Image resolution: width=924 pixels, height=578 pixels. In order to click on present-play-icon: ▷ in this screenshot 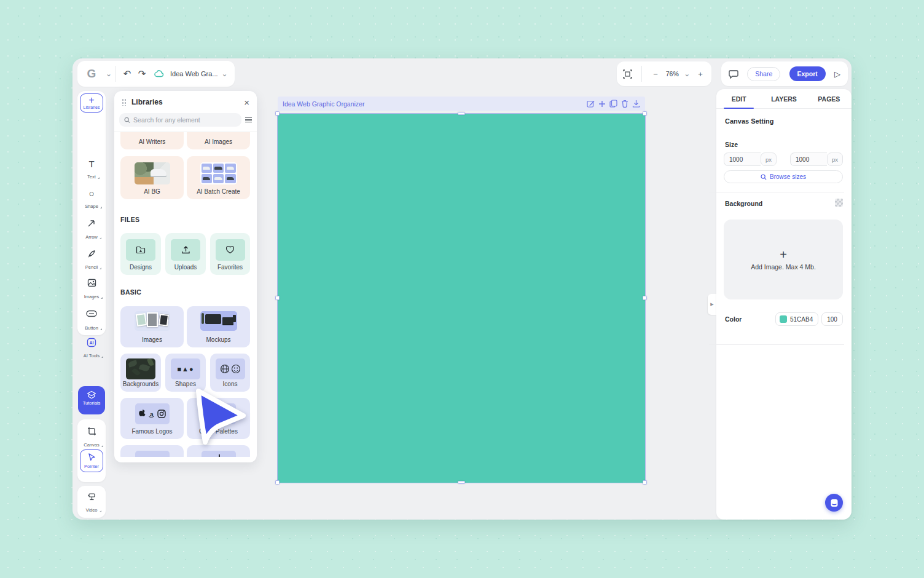, I will do `click(837, 74)`.